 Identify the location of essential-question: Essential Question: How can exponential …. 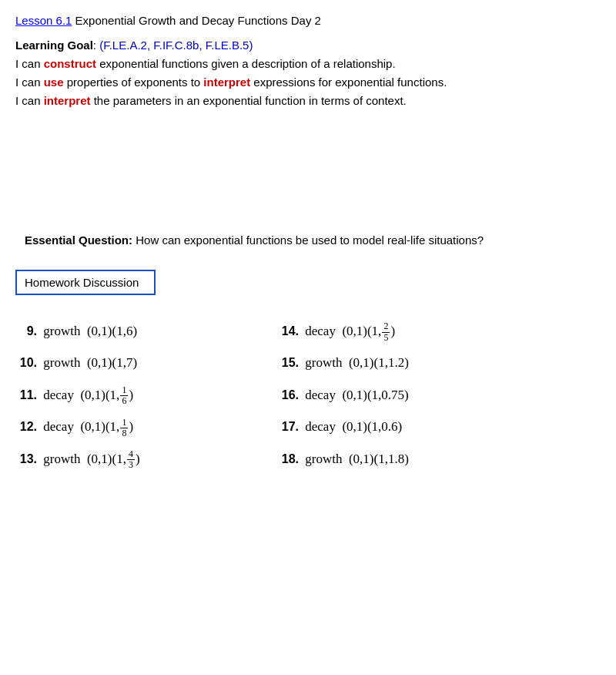
(308, 240).